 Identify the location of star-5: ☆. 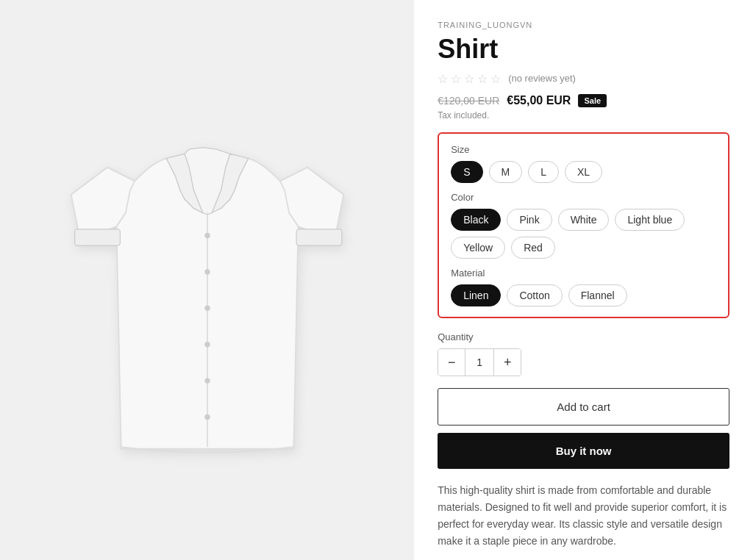
(496, 78).